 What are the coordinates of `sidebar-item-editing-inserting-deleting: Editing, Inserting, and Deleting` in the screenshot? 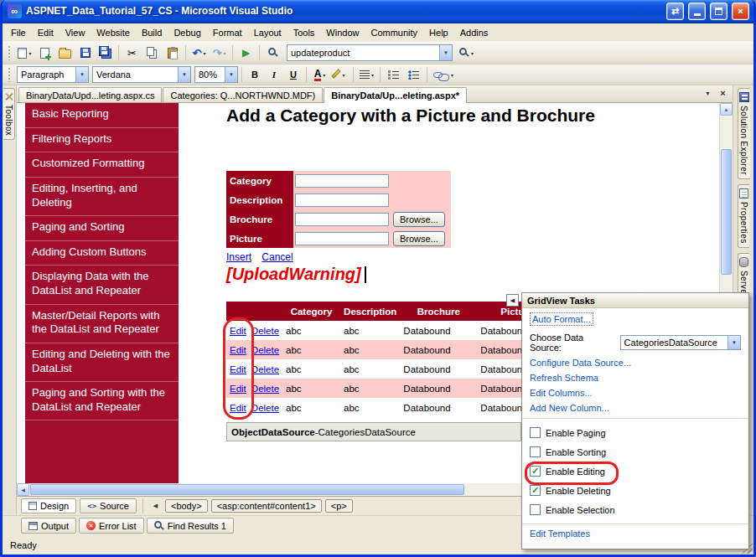 It's located at (102, 197).